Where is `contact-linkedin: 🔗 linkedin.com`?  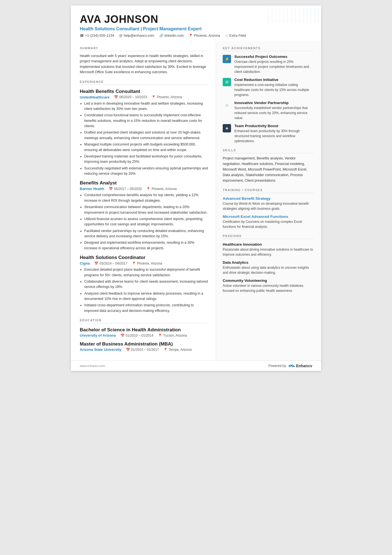 contact-linkedin: 🔗 linkedin.com is located at coordinates (172, 36).